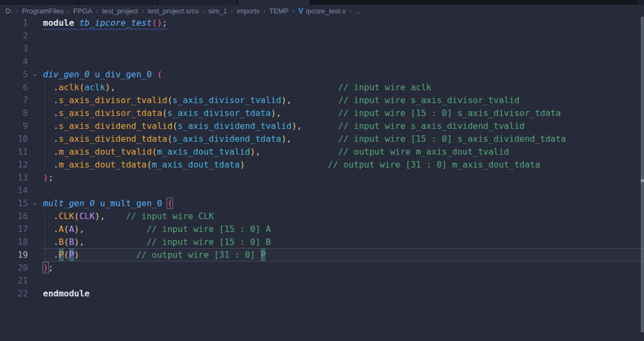 The width and height of the screenshot is (644, 341). I want to click on breadcrumb-item-more: ..., so click(358, 11).